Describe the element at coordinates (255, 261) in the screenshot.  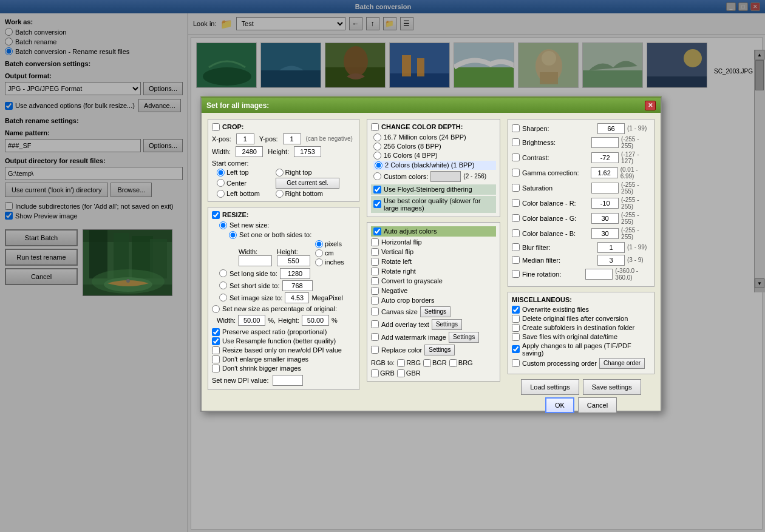
I see `resize-width-input` at that location.